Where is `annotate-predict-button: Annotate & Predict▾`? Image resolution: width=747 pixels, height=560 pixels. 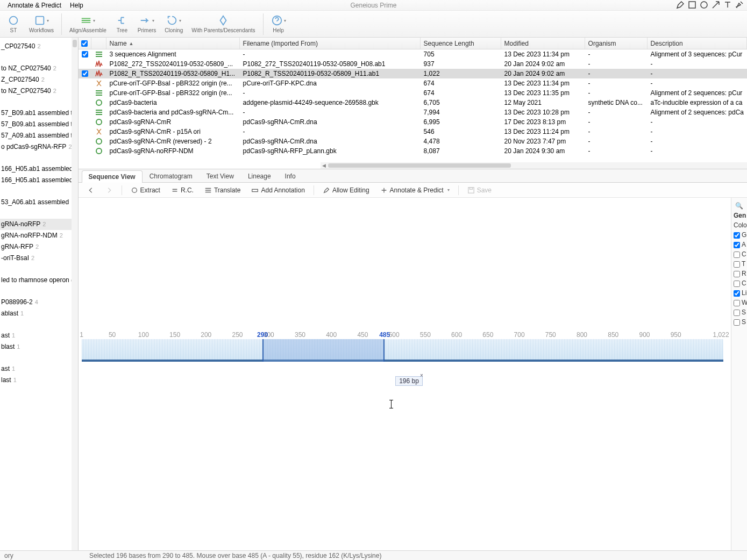 annotate-predict-button: Annotate & Predict▾ is located at coordinates (415, 190).